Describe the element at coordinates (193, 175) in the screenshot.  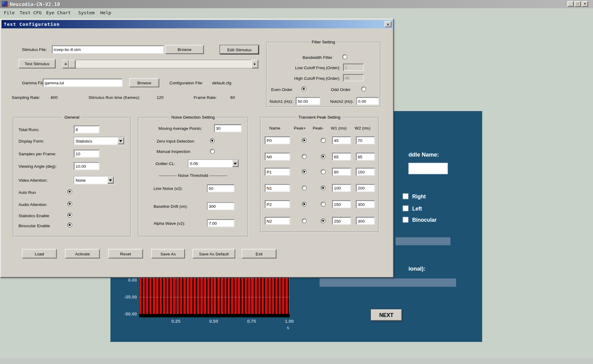
I see `noise-threshold-heading: ------------- Noise Threshold ----------…` at that location.